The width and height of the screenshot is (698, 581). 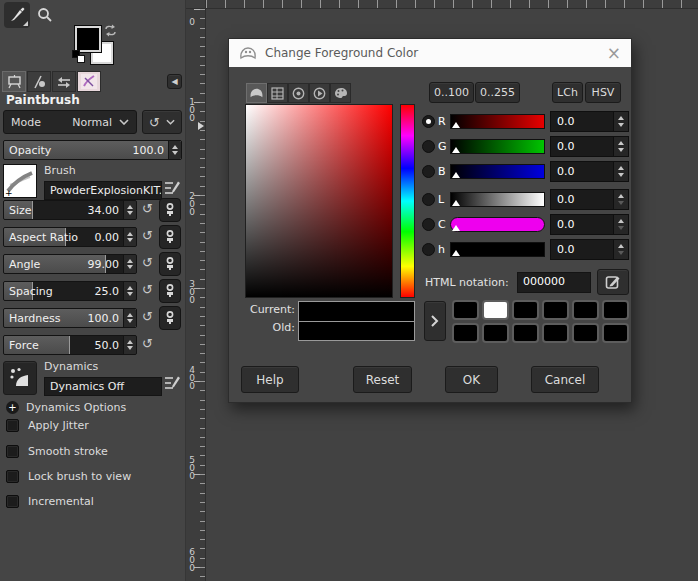 What do you see at coordinates (45, 15) in the screenshot?
I see `zoom-tool-button` at bounding box center [45, 15].